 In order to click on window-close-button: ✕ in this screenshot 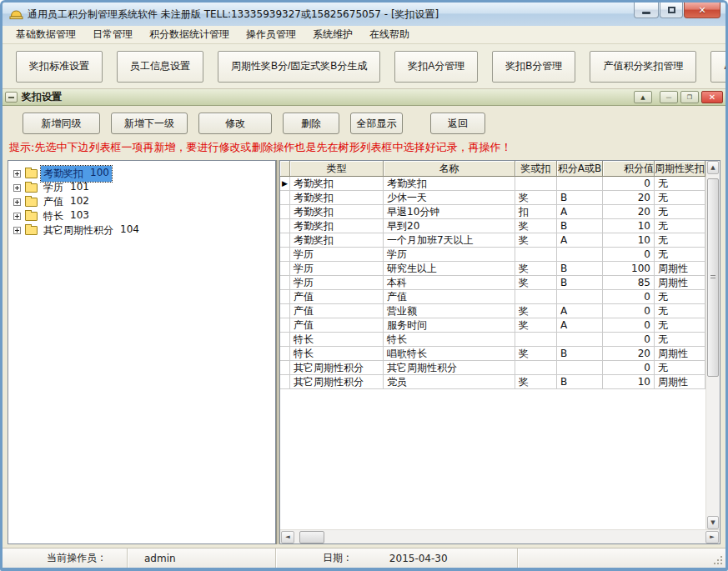, I will do `click(702, 10)`.